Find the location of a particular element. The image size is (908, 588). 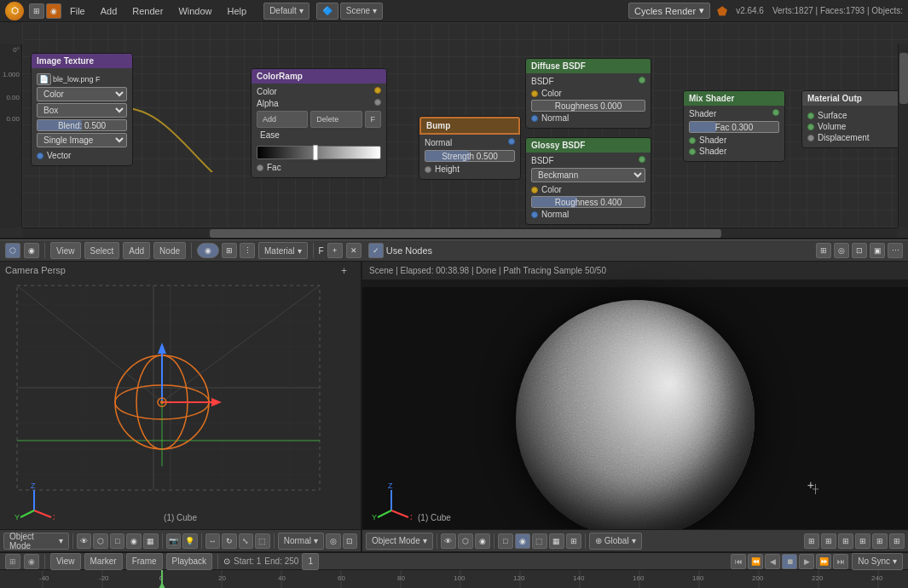

color-ramp-add-btn: Add is located at coordinates (282, 119).